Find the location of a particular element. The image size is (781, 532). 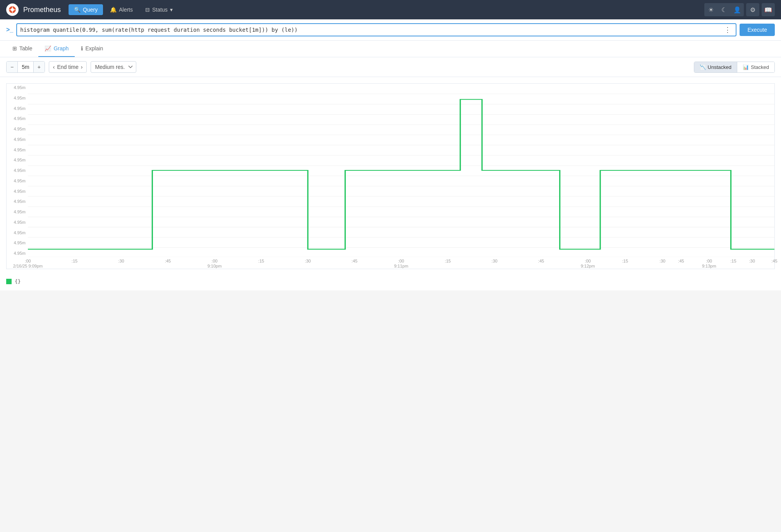

legend-label: {} is located at coordinates (18, 281).